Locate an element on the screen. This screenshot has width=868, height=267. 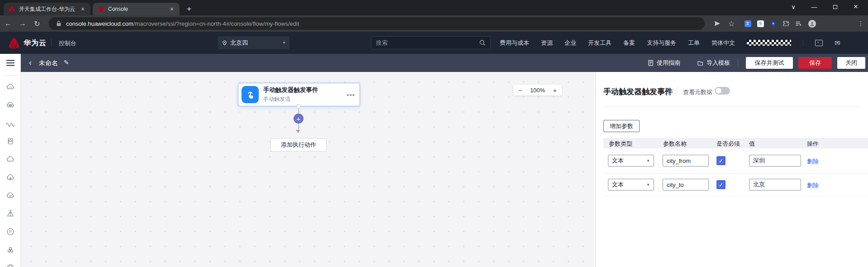
back-chevron-icon: ‹ is located at coordinates (30, 62).